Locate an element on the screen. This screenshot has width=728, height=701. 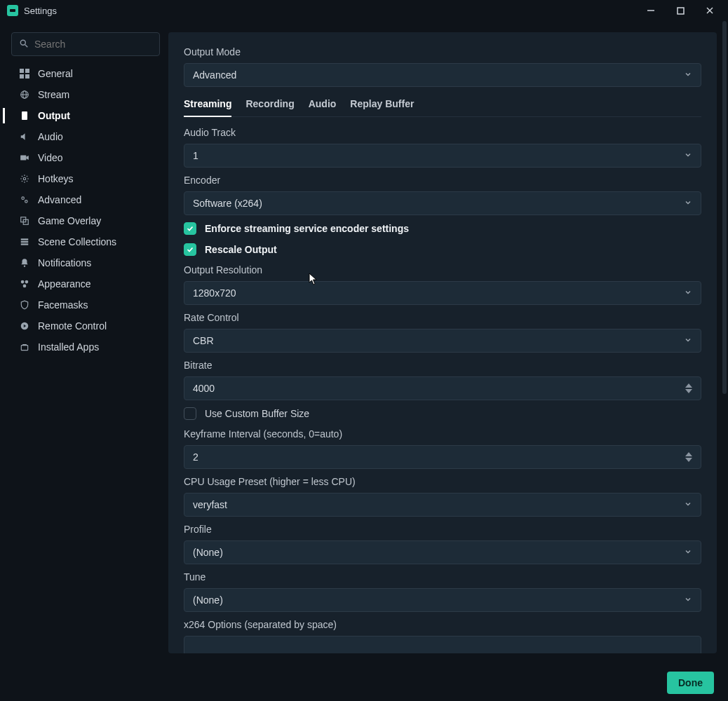
profile-select: (None) is located at coordinates (443, 552).